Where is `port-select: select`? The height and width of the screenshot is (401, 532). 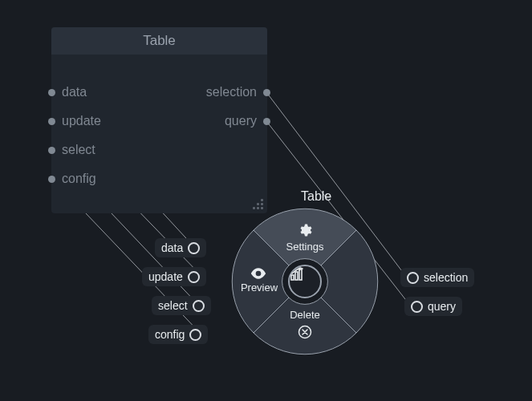 port-select: select is located at coordinates (74, 150).